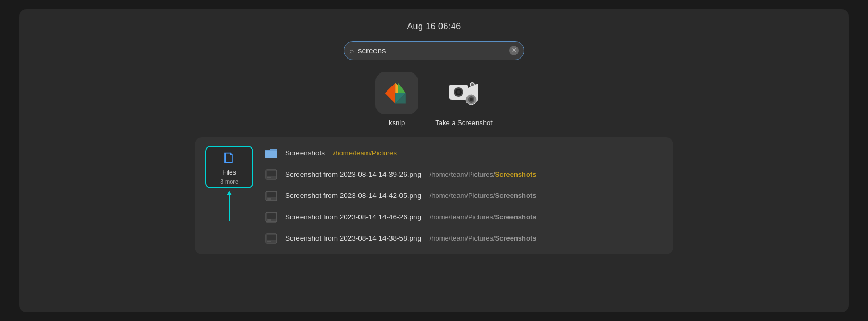  What do you see at coordinates (397, 93) in the screenshot?
I see `ksnip-icon-wrapper` at bounding box center [397, 93].